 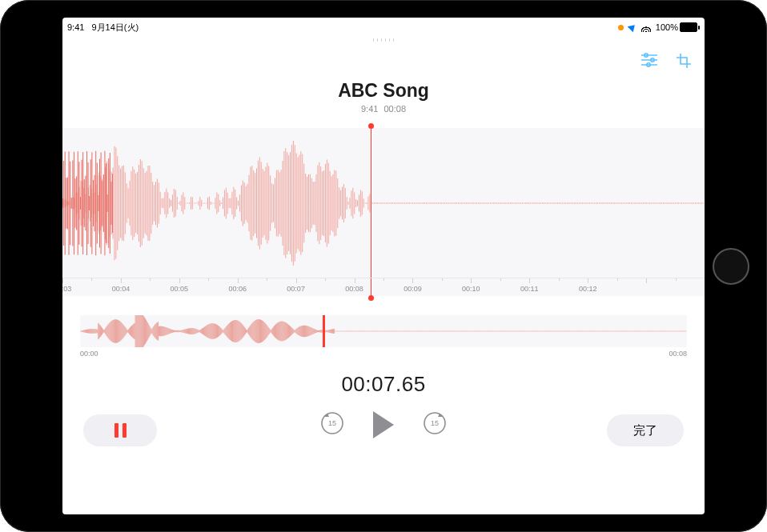 What do you see at coordinates (632, 27) in the screenshot?
I see `location-icon` at bounding box center [632, 27].